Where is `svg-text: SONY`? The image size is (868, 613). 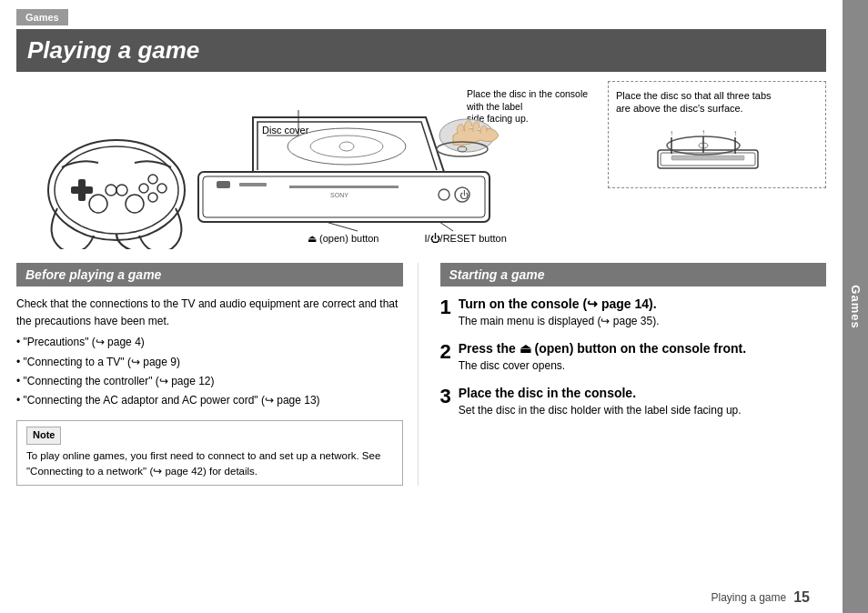
svg-text: SONY is located at coordinates (339, 195).